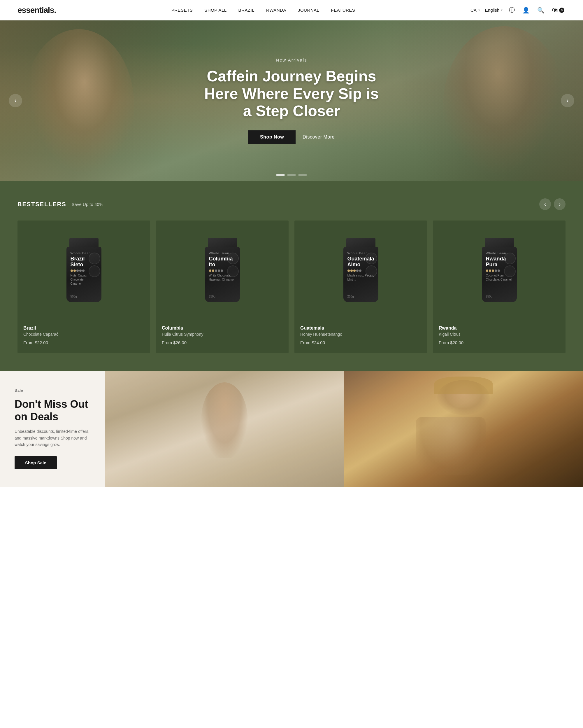 This screenshot has height=728, width=583. Describe the element at coordinates (496, 253) in the screenshot. I see `bag-label-rwanda: Whole Bean` at that location.